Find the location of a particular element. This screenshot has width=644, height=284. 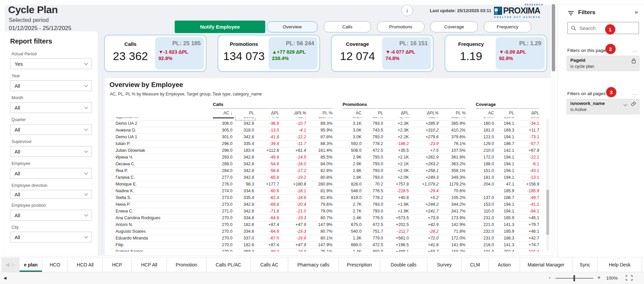

tab-help-desk: Help Desk is located at coordinates (620, 265).